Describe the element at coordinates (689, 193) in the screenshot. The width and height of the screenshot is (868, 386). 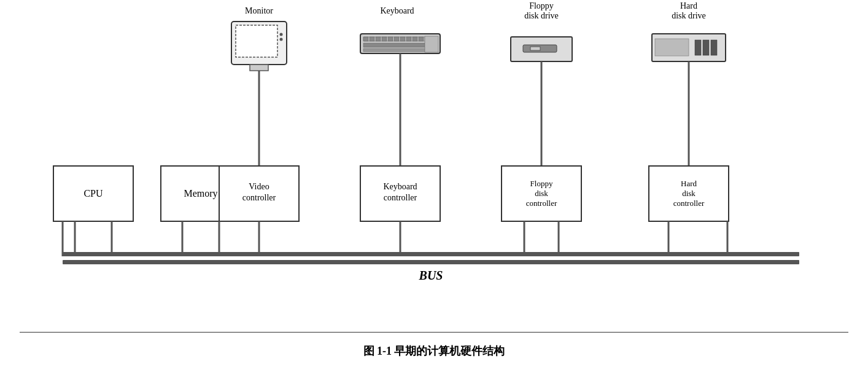
I see `hdd-ctrl-text2: disk` at that location.